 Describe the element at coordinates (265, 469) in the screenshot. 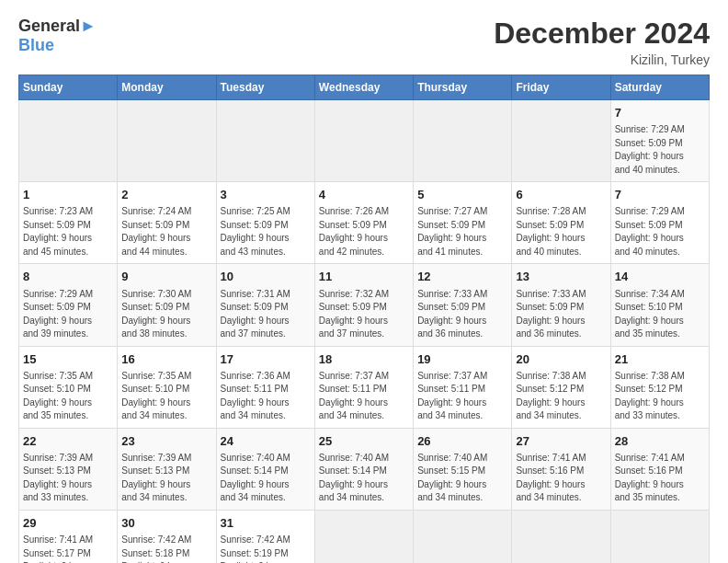

I see `day-cell-24: 24Sunrise: 7:40 AMSunset: 5:14 PMDayligh…` at that location.